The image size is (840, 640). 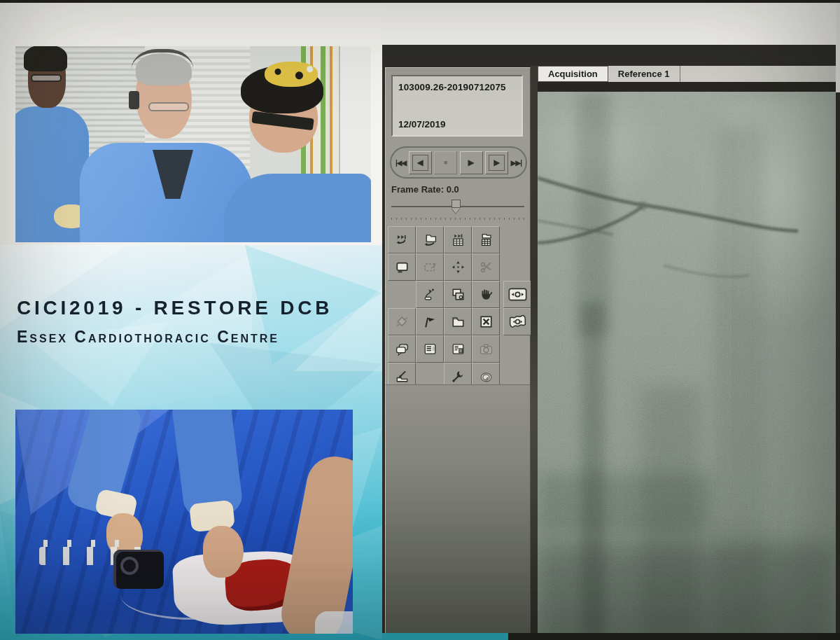 I want to click on frame-rate-text: Frame Rate:, so click(x=417, y=189).